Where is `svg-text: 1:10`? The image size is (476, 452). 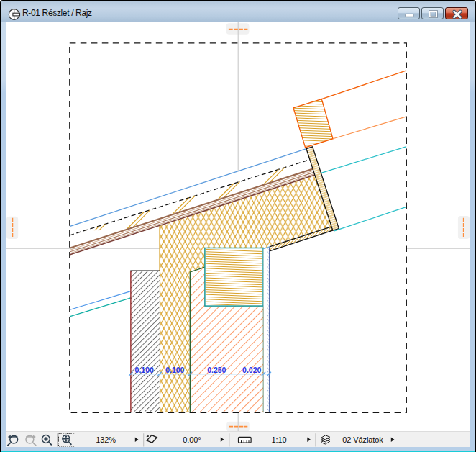
svg-text: 1:10 is located at coordinates (279, 439).